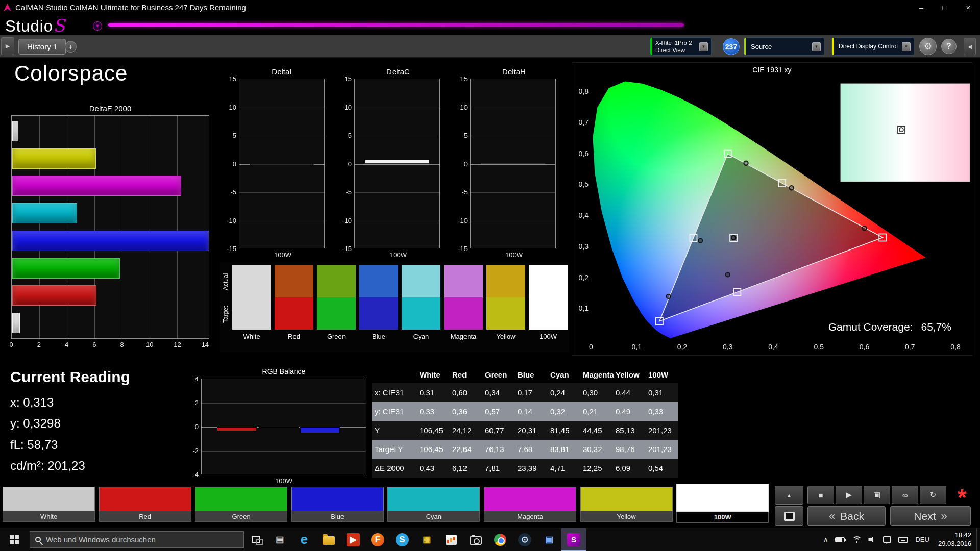 This screenshot has width=980, height=551. What do you see at coordinates (900, 540) in the screenshot?
I see `system-tray: ∧ DEU 18:42 29.03.2016` at bounding box center [900, 540].